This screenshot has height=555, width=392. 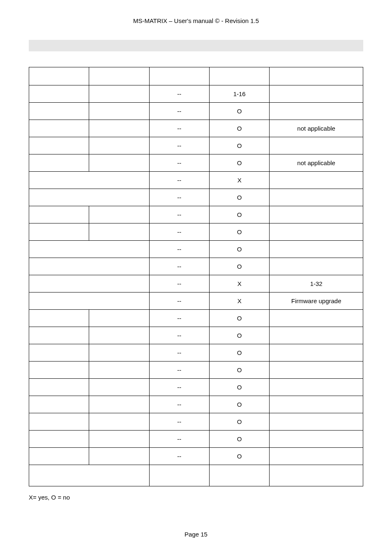 What do you see at coordinates (196, 163) in the screenshot?
I see `table-row: --Onot applicable` at bounding box center [196, 163].